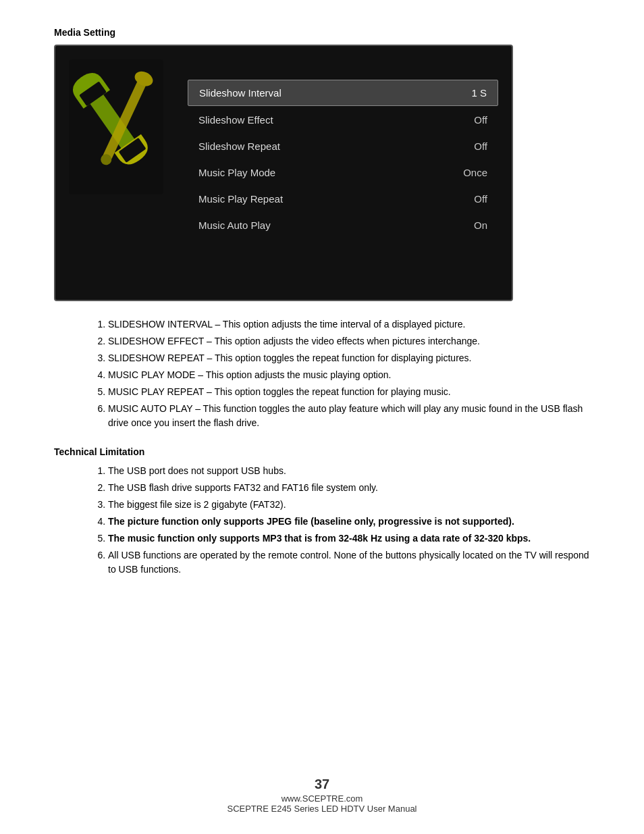 This screenshot has height=834, width=644. Describe the element at coordinates (343, 226) in the screenshot. I see `menu-row-5: Music Auto PlayOn` at that location.